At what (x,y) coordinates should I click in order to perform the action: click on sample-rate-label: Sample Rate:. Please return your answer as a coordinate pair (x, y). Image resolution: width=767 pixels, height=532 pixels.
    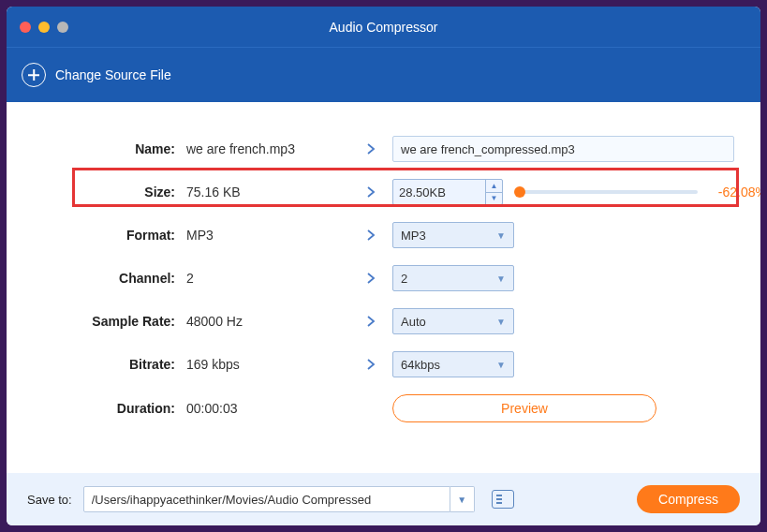
    Looking at the image, I should click on (108, 321).